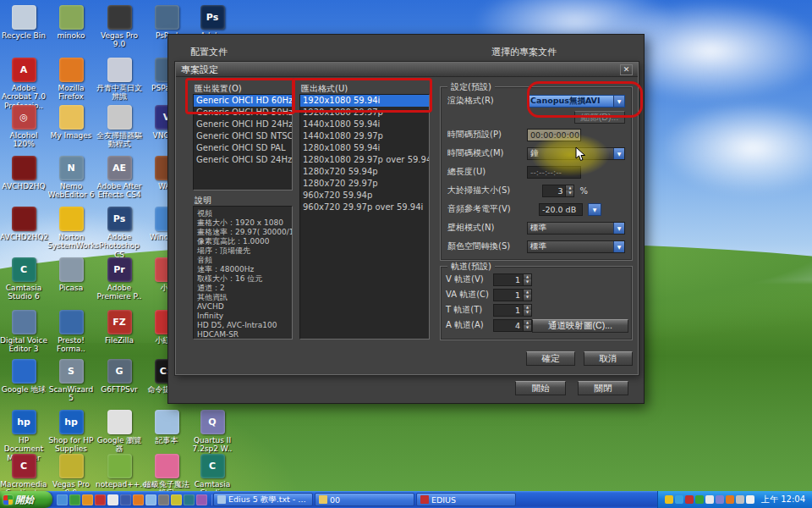 The image size is (812, 508). I want to click on desktop-icon: Google 瀏覽器, so click(119, 432).